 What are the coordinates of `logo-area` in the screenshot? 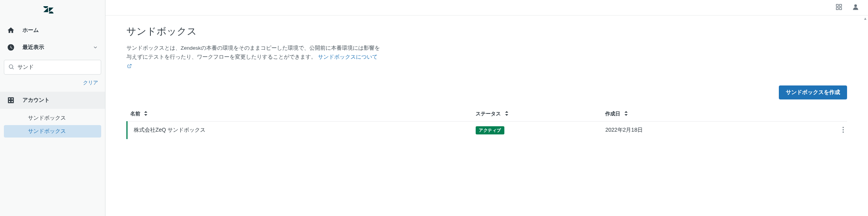 It's located at (53, 11).